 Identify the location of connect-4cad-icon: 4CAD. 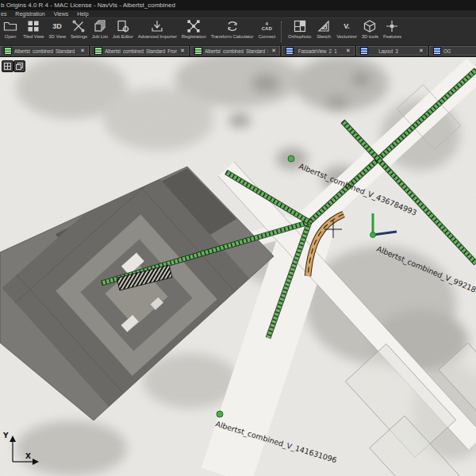
(267, 26).